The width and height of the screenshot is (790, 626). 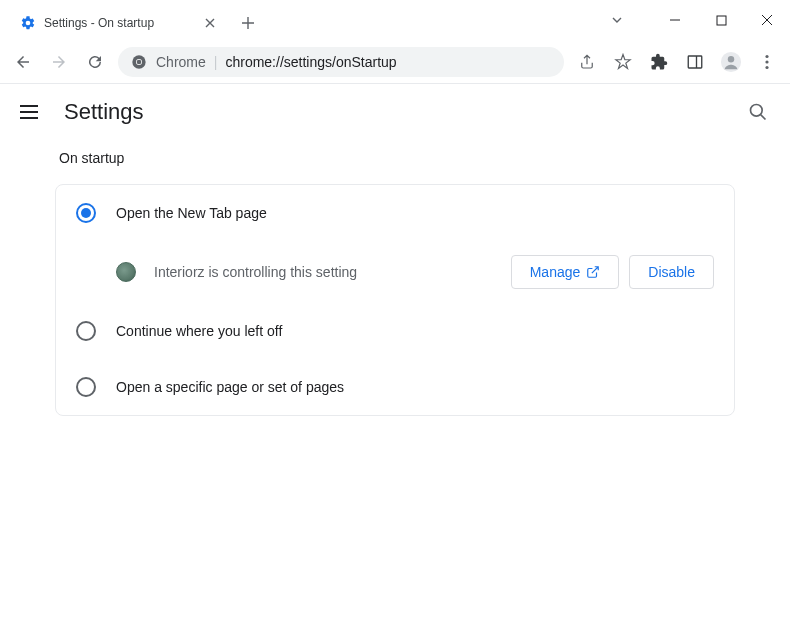 What do you see at coordinates (623, 62) in the screenshot?
I see `bookmark-icon` at bounding box center [623, 62].